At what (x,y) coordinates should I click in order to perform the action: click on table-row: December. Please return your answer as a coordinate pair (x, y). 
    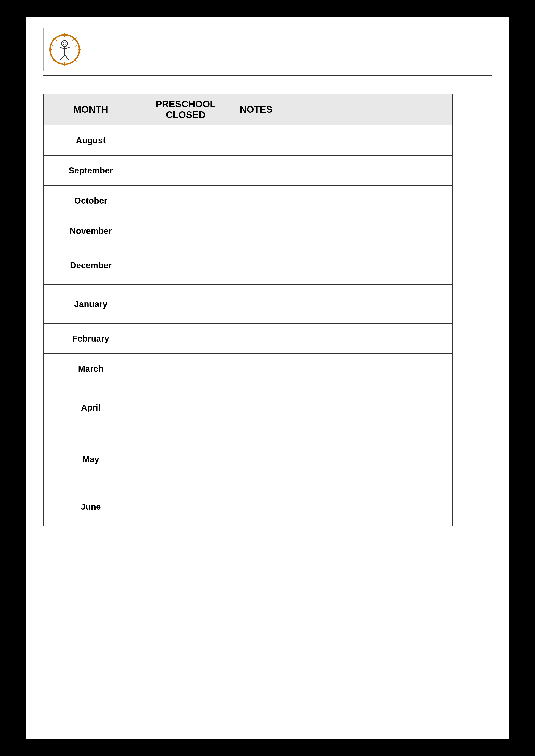
    Looking at the image, I should click on (248, 265).